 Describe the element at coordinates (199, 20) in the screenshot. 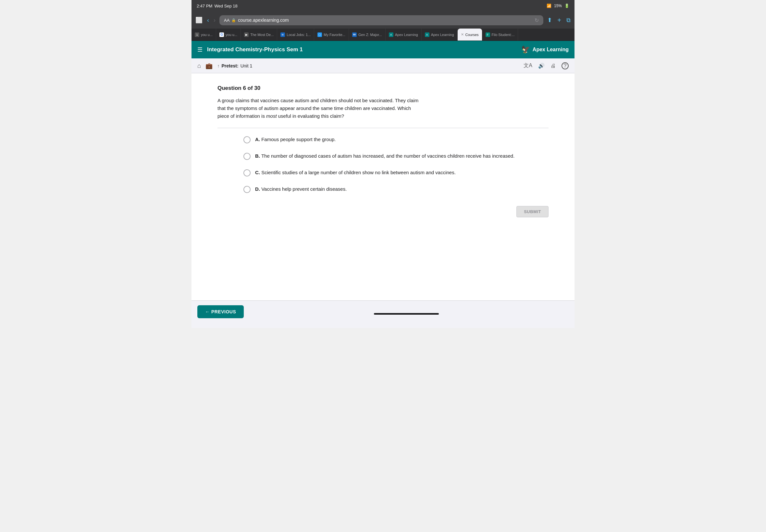

I see `sidebar-icon: ⬜` at that location.